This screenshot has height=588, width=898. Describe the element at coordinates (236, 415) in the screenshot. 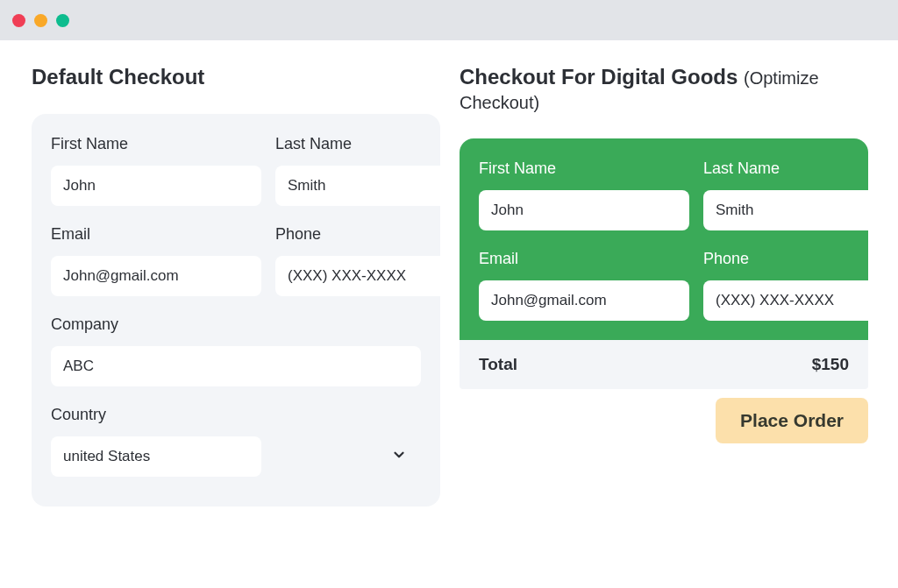

I see `country-label: Country` at that location.